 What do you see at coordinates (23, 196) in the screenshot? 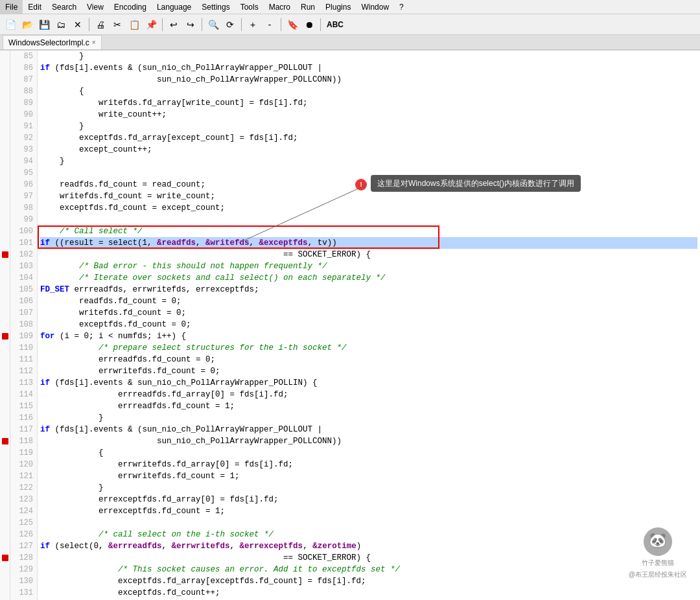
I see `line-number-97: 97` at bounding box center [23, 196].